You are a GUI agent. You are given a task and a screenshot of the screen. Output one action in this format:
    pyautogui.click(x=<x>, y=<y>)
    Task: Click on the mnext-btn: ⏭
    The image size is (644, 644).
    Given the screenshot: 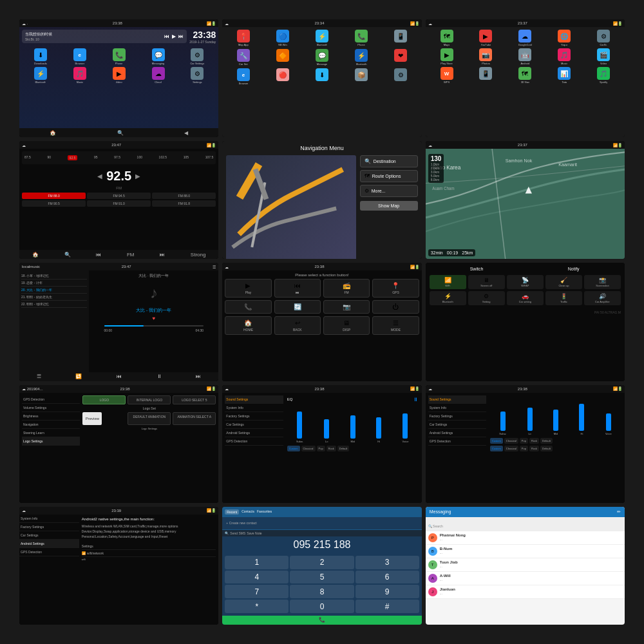 What is the action you would take?
    pyautogui.click(x=198, y=376)
    